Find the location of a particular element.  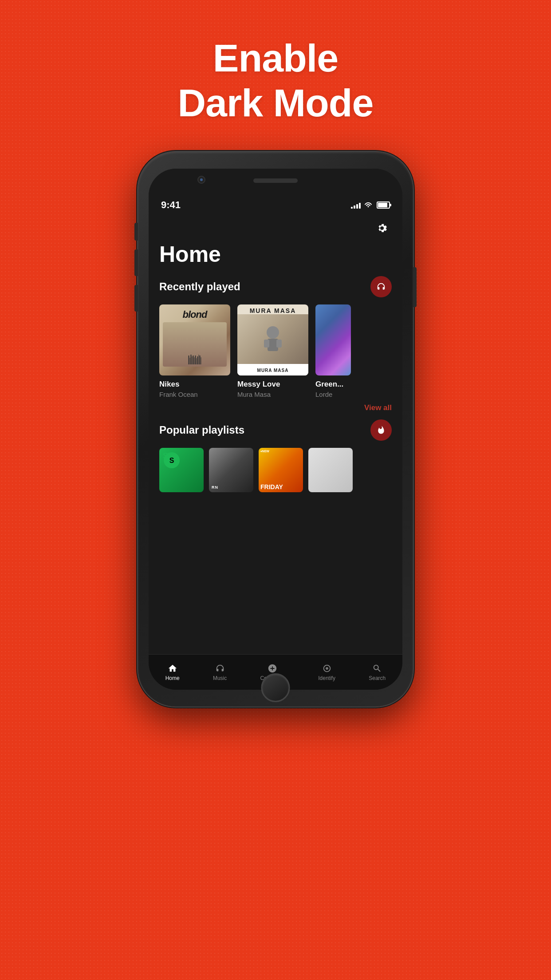

album-name-lorde: Green... is located at coordinates (333, 384).